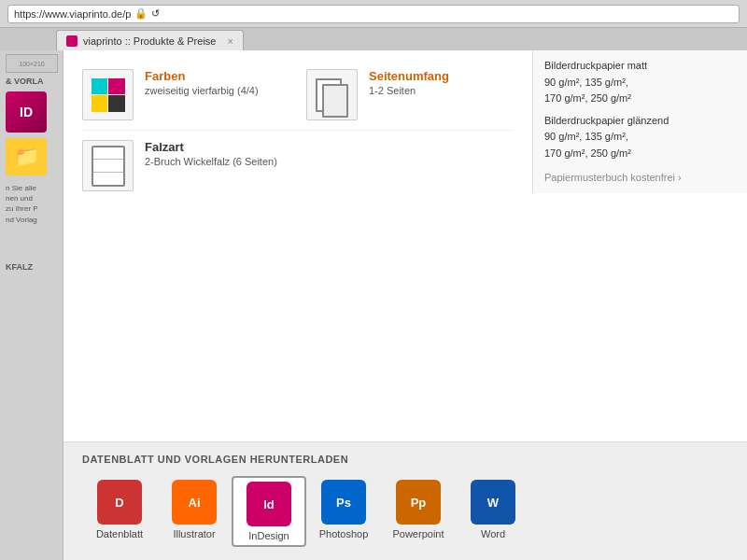 This screenshot has width=747, height=560. Describe the element at coordinates (194, 510) in the screenshot. I see `download-item-illustrator: Ai Illustrator` at that location.